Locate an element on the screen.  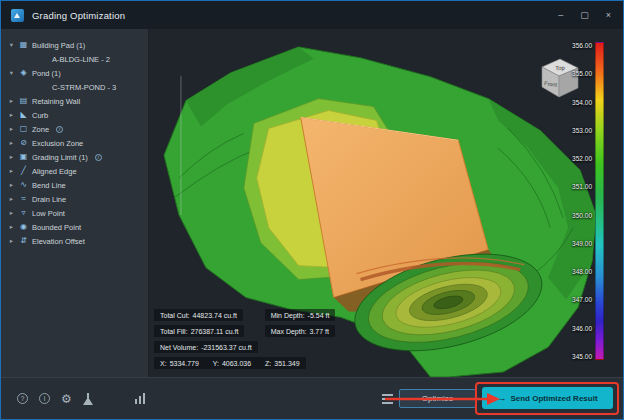
tree-item-a-bldg-line-2: A-BLDG-LINE - 2 is located at coordinates (74, 59).